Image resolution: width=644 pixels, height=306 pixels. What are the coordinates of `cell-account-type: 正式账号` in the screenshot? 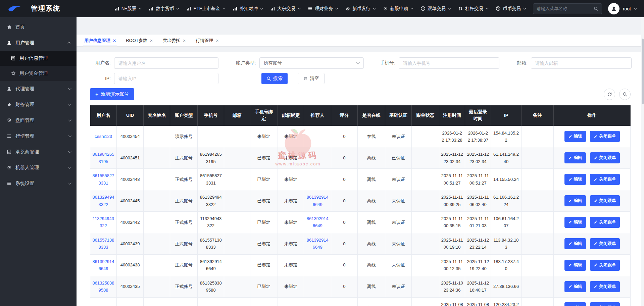 It's located at (184, 287).